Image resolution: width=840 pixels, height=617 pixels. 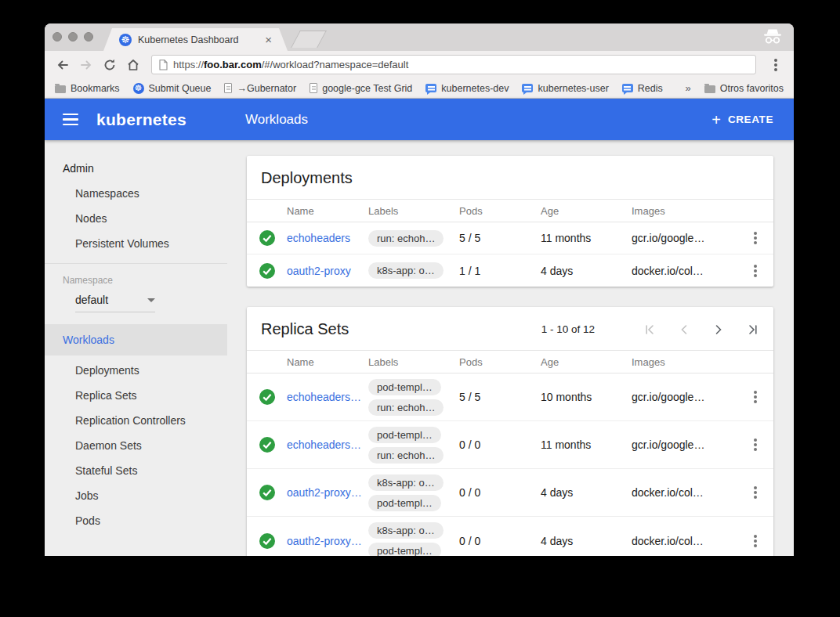 I want to click on age-cell: 4 days, so click(x=586, y=493).